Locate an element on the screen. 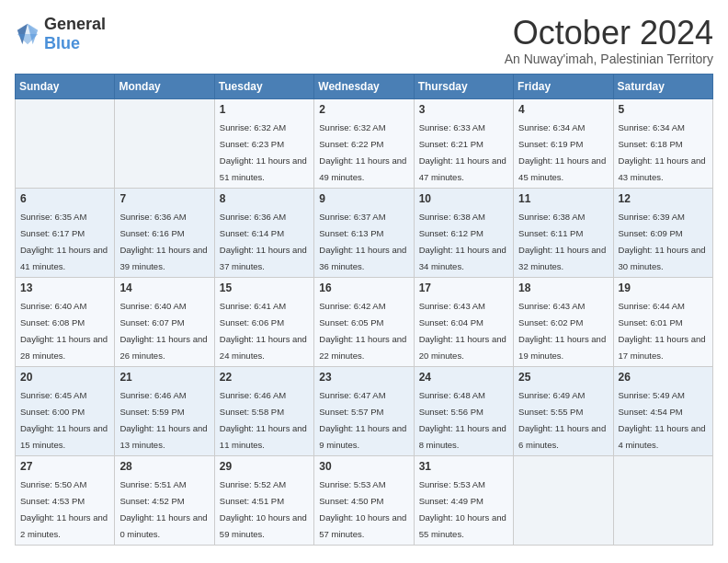 The width and height of the screenshot is (728, 563). day-number: 22 is located at coordinates (265, 377).